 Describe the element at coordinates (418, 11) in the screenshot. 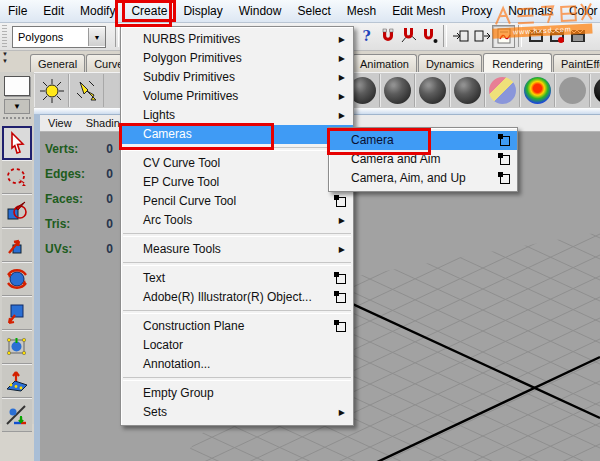

I see `menu-edit-mesh: Edit Mesh` at that location.